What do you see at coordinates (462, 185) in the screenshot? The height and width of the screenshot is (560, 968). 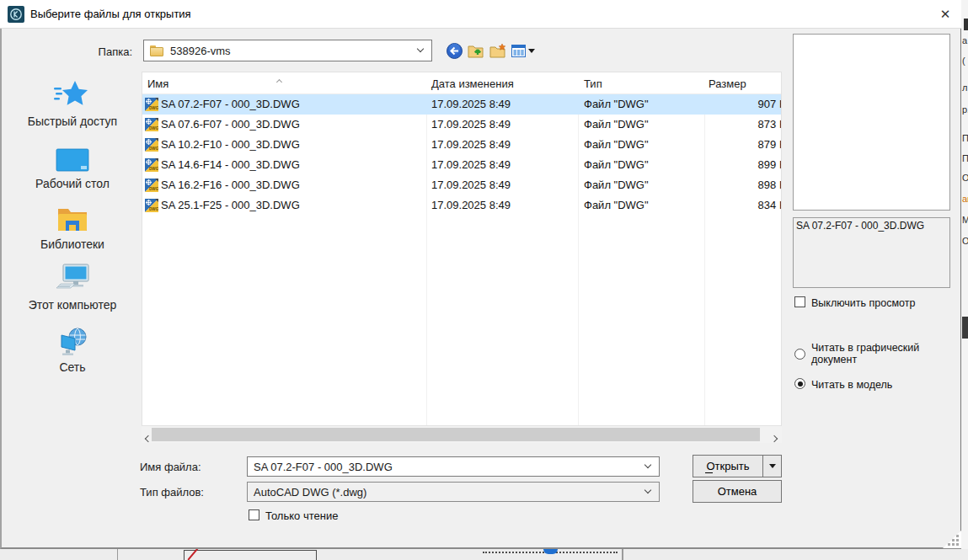 I see `file-row: DWG SA 16.2-F16 - 000_3D.DWG 17.09.2025 …` at bounding box center [462, 185].